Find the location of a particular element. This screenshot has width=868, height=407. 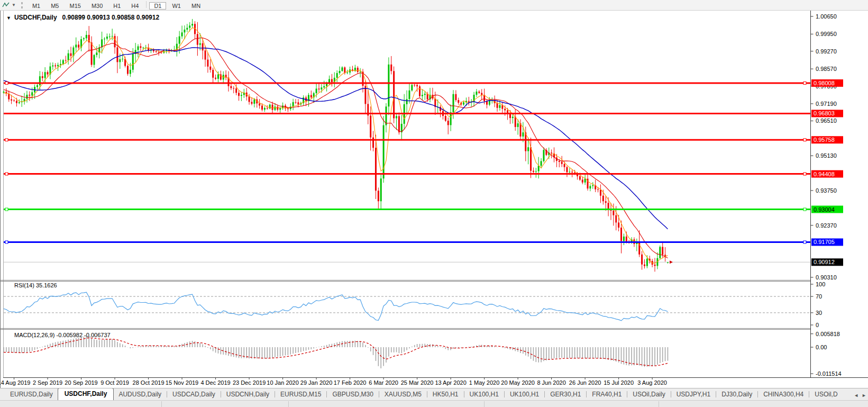

svg-text: 8 Jun 2020 is located at coordinates (551, 383).